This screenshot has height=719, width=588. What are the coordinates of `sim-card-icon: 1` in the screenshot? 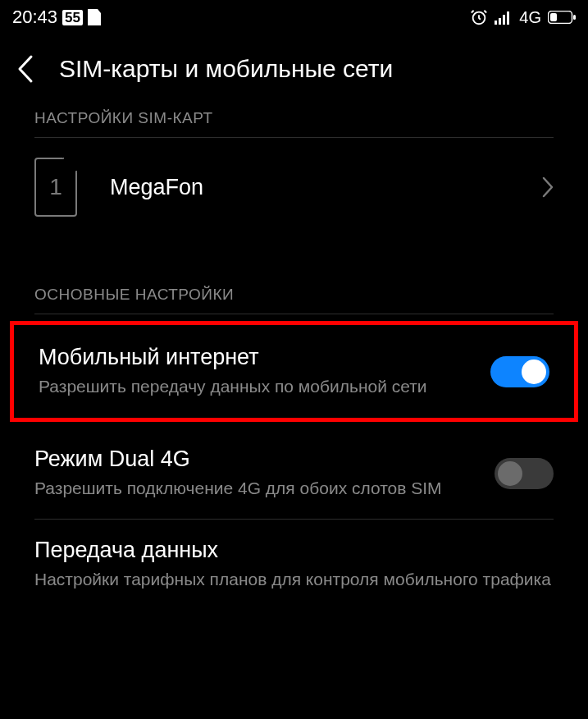 It's located at (56, 187).